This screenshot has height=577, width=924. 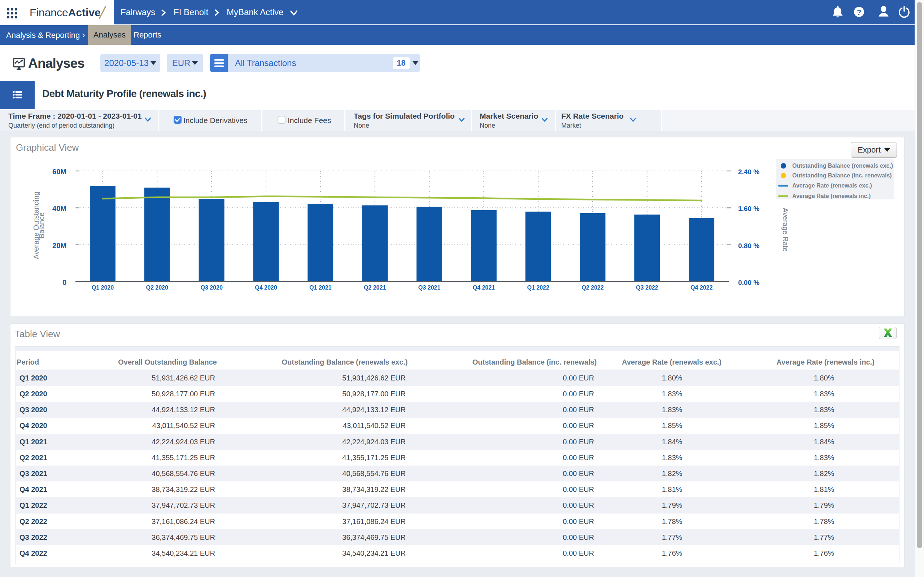 What do you see at coordinates (429, 288) in the screenshot?
I see `svg-text: Q3 2021` at bounding box center [429, 288].